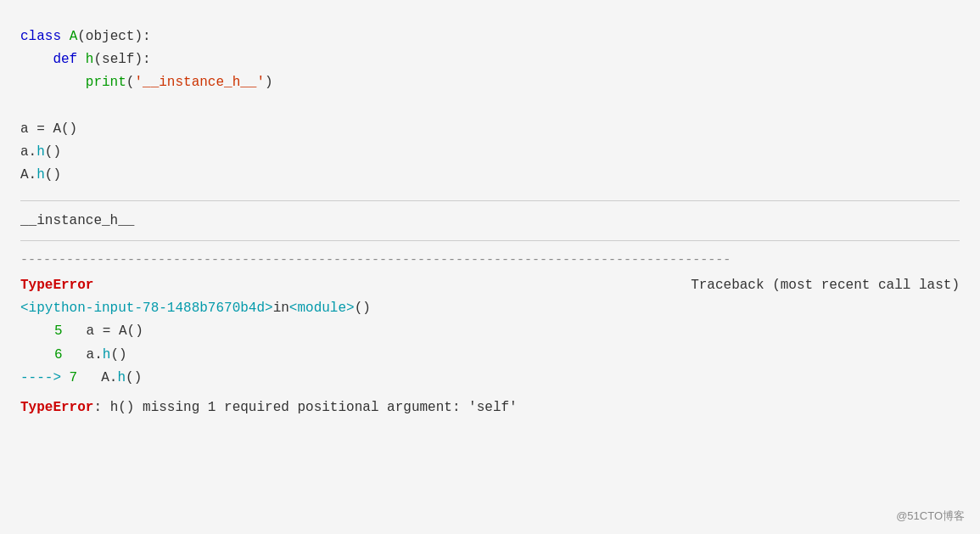 This screenshot has height=534, width=980. What do you see at coordinates (825, 285) in the screenshot?
I see `traceback-text: Traceback (most recent call last)` at bounding box center [825, 285].